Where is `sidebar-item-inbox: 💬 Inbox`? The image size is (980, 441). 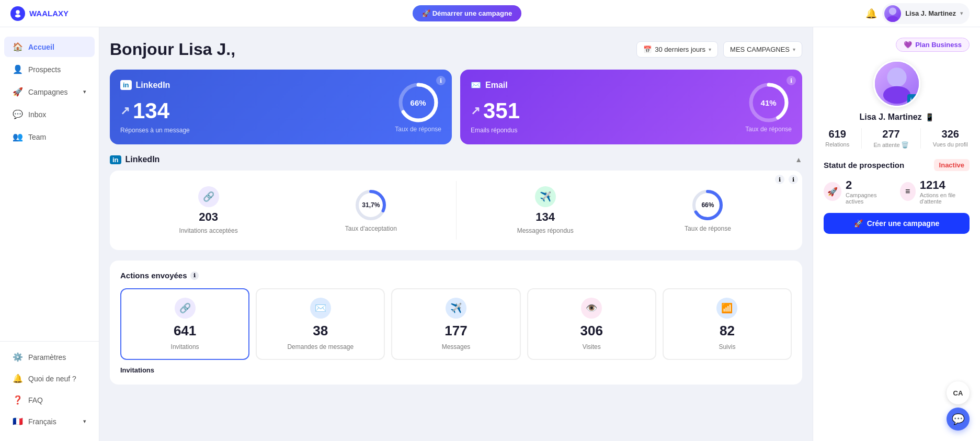 sidebar-item-inbox: 💬 Inbox is located at coordinates (49, 114).